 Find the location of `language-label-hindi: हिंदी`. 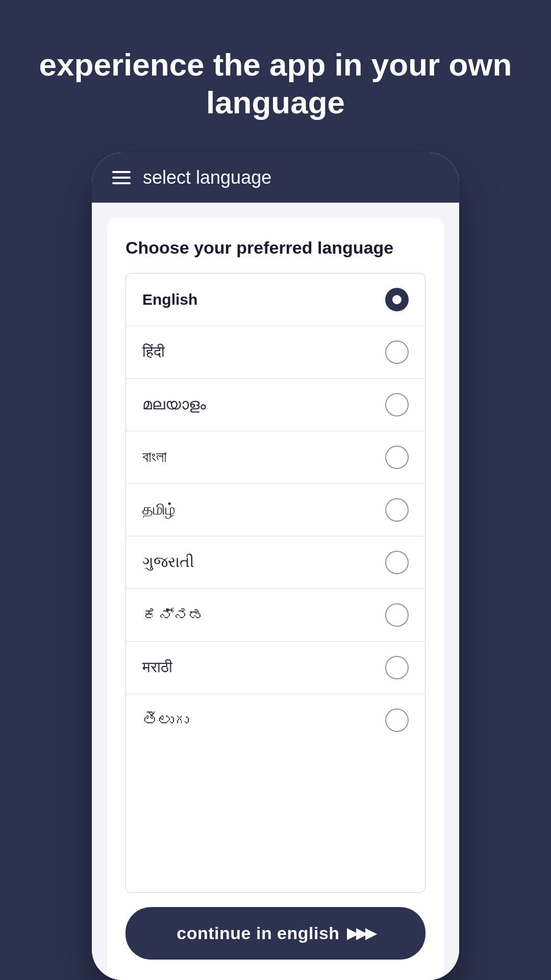

language-label-hindi: हिंदी is located at coordinates (154, 352).